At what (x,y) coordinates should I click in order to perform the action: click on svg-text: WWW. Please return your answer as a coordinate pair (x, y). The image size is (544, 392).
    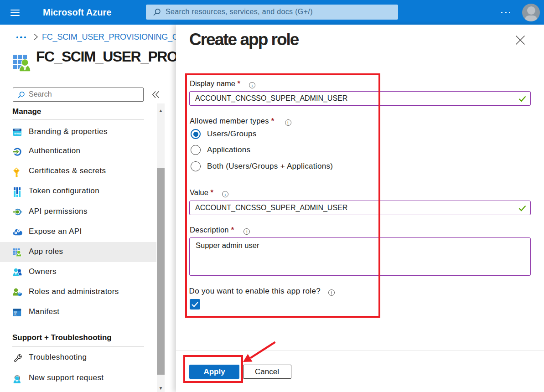
    Looking at the image, I should click on (18, 133).